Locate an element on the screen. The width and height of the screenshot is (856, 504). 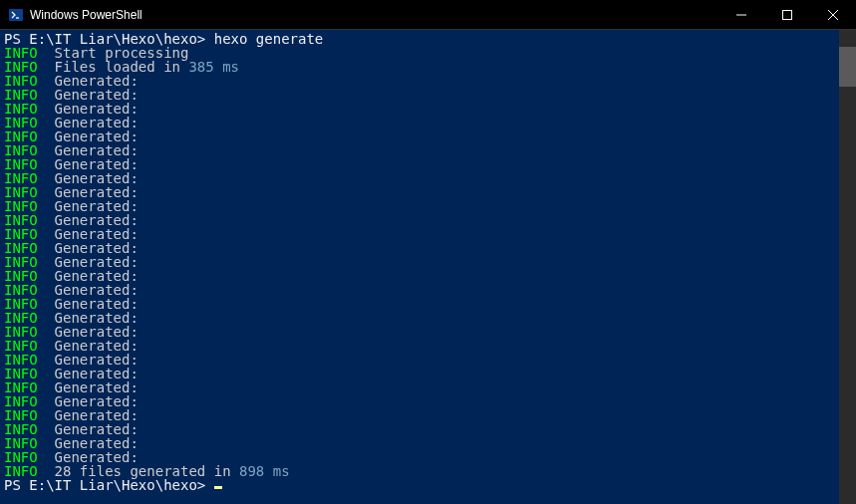
cursor is located at coordinates (218, 488).